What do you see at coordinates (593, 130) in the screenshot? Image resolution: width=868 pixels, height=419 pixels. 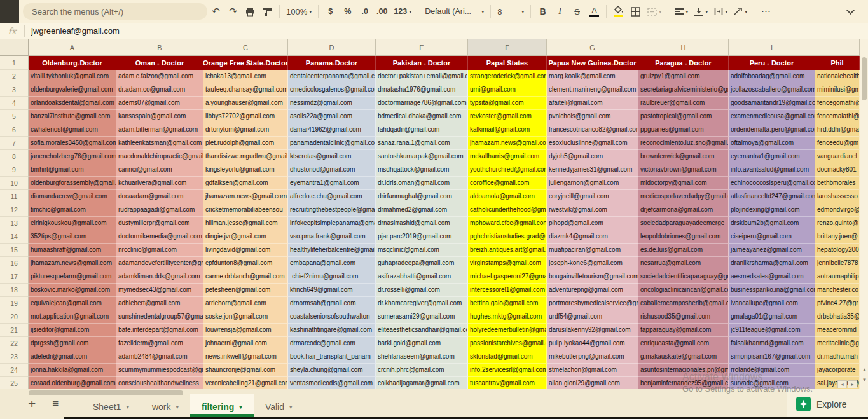 I see `cell-G6: francescotricarico82@gmail.com` at bounding box center [593, 130].